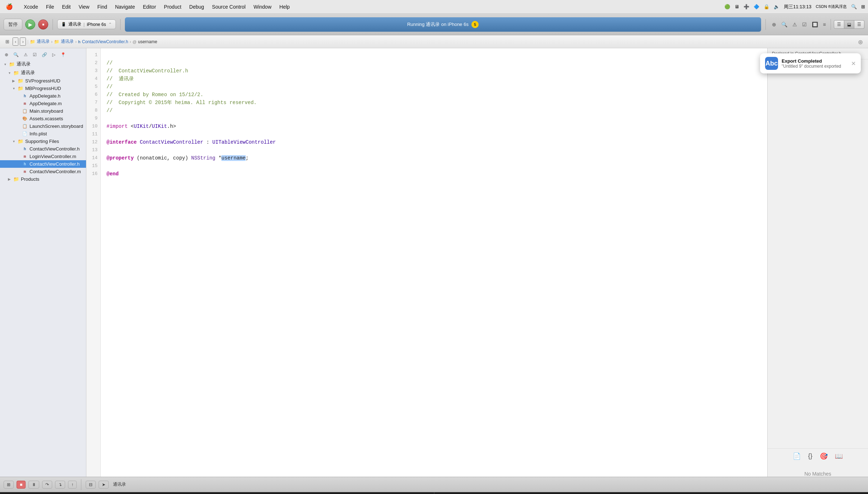 This screenshot has height=494, width=868. I want to click on menubar-status-icon: 🟢, so click(727, 6).